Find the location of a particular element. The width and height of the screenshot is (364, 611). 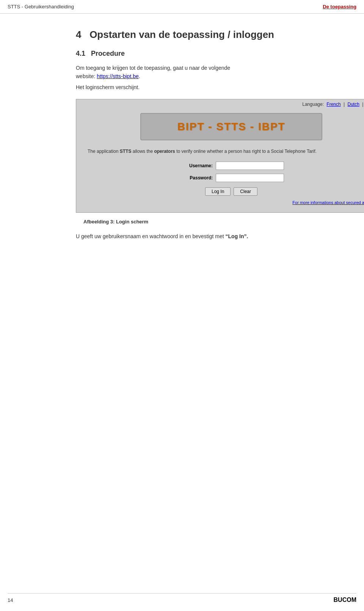

desc-end: to verify online whether a person has ri… is located at coordinates (246, 151).